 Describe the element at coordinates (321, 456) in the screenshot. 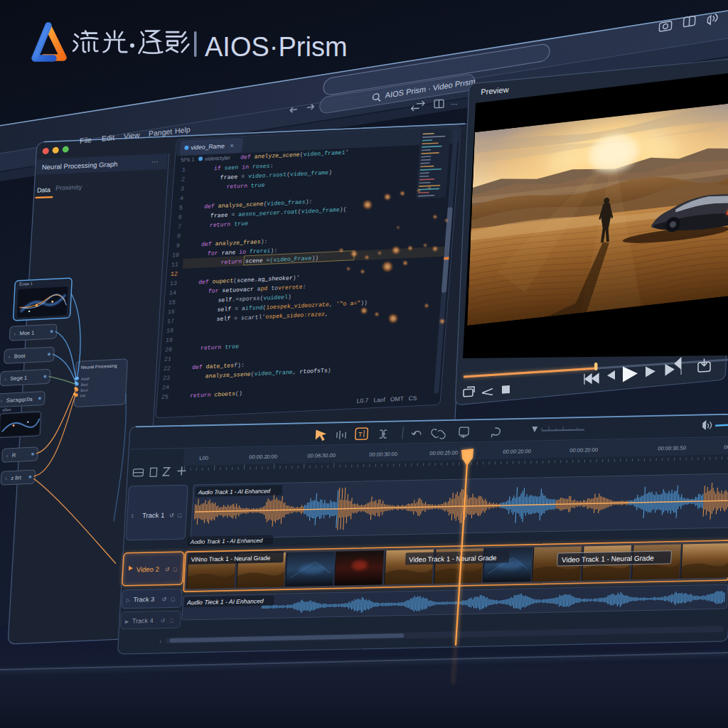

I see `svg-text: 00:06:30.00` at that location.